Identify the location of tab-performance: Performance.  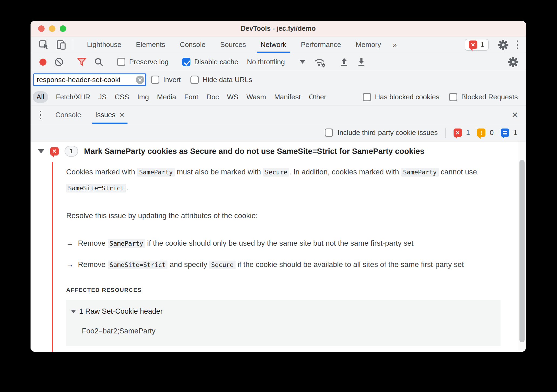
(321, 45).